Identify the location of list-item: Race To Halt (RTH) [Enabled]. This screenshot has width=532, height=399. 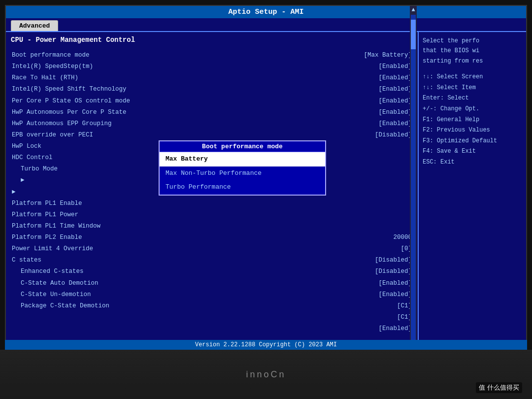
(212, 78).